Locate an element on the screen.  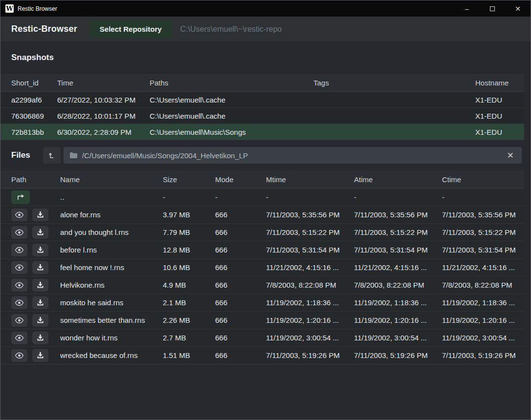
file-atime: 7/11/2003, 5:15:22 PM is located at coordinates (398, 232).